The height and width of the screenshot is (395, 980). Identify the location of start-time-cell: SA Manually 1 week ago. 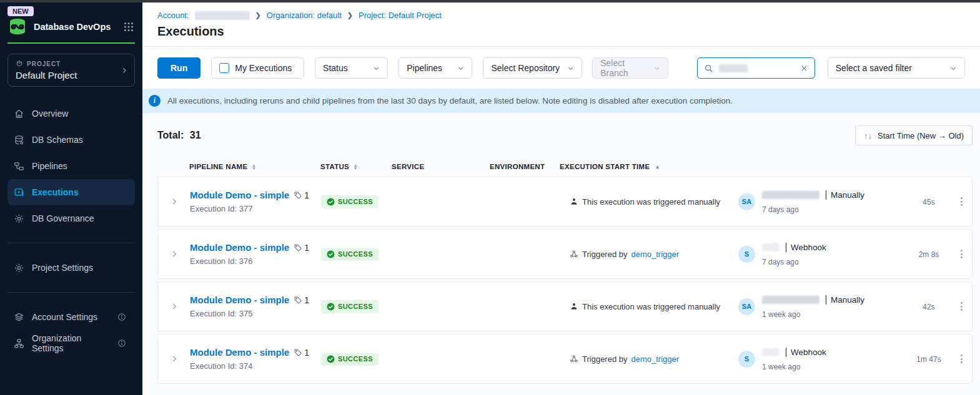
(823, 307).